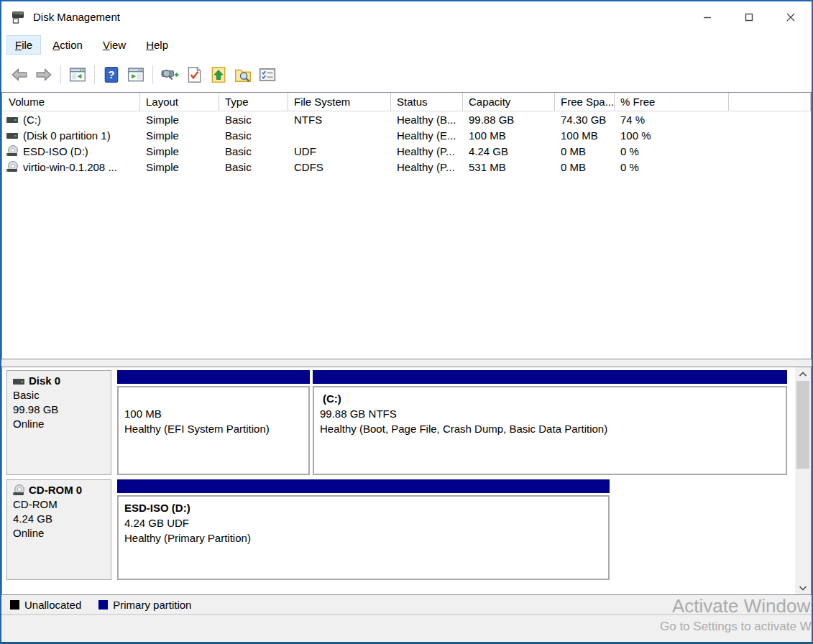  Describe the element at coordinates (770, 102) in the screenshot. I see `column-header-blank` at that location.